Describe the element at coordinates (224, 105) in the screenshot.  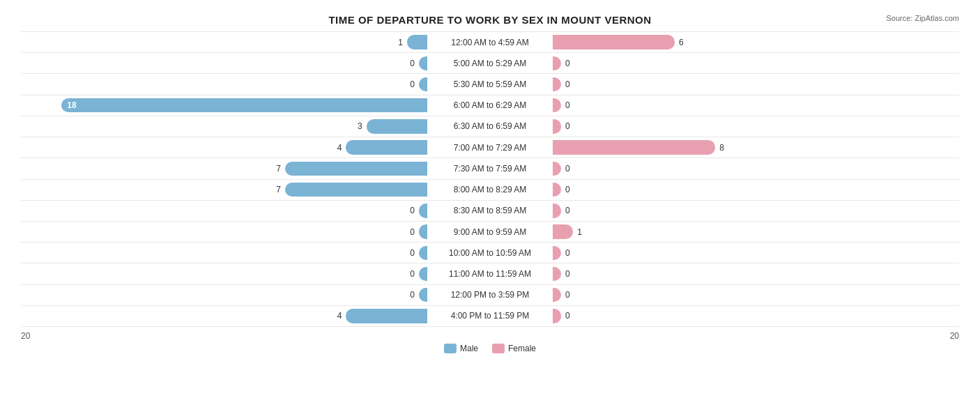
I see `male-bar-wrapper: 18` at that location.